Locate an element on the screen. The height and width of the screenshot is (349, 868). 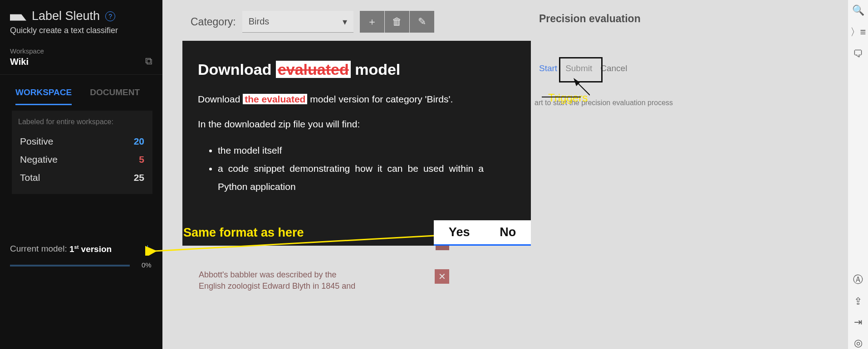
model-ord: st is located at coordinates (77, 247).